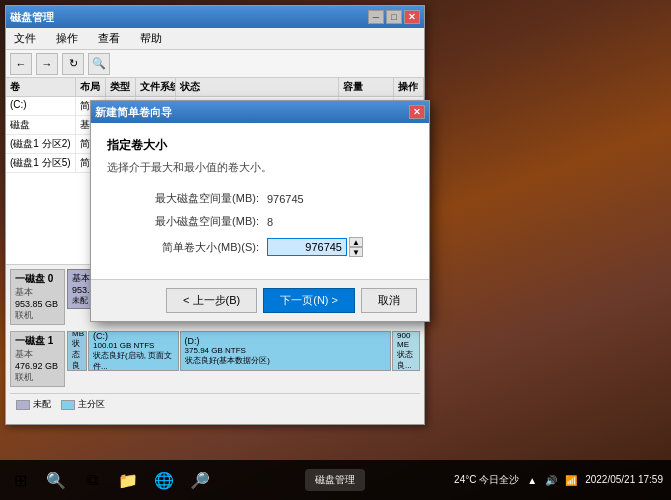  What do you see at coordinates (156, 87) in the screenshot?
I see `col-fs: 文件系统` at bounding box center [156, 87].